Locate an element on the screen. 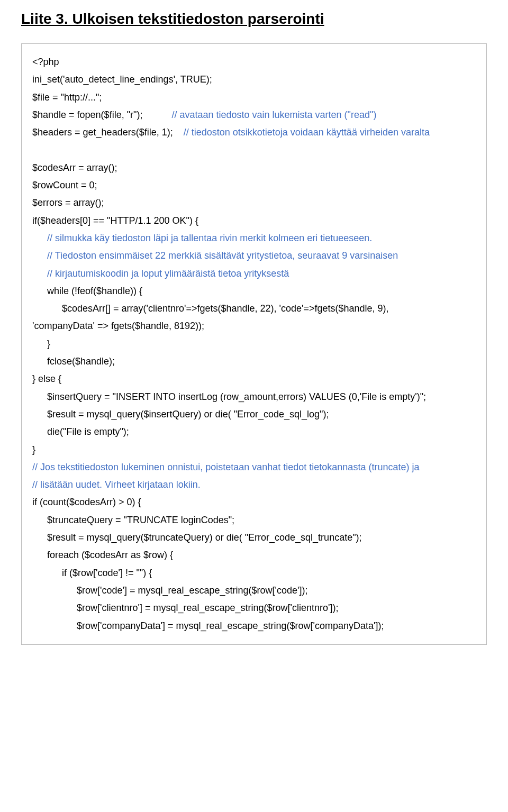  code-line: foreach ($codesArr as $row) { is located at coordinates (254, 555).